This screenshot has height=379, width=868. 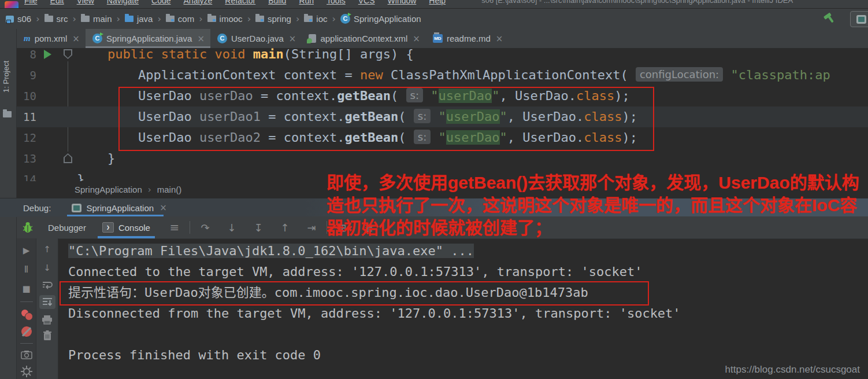 I want to click on line-number: 8, so click(x=27, y=54).